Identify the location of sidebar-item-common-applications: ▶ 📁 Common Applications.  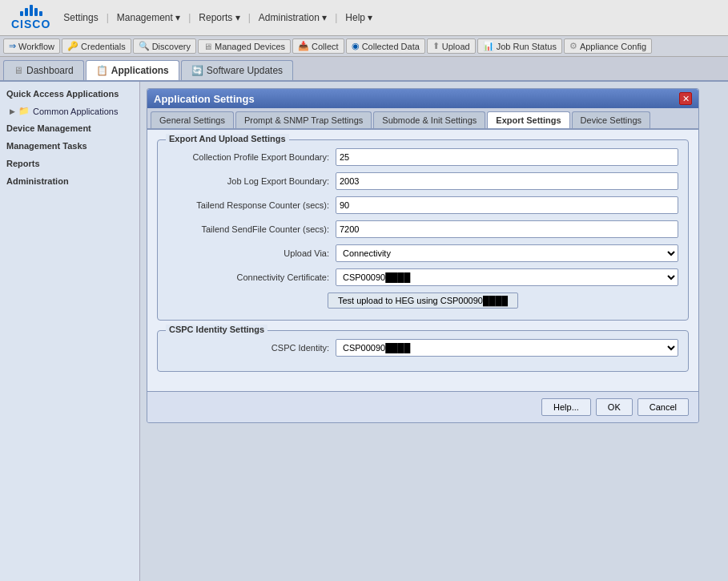
(70, 111).